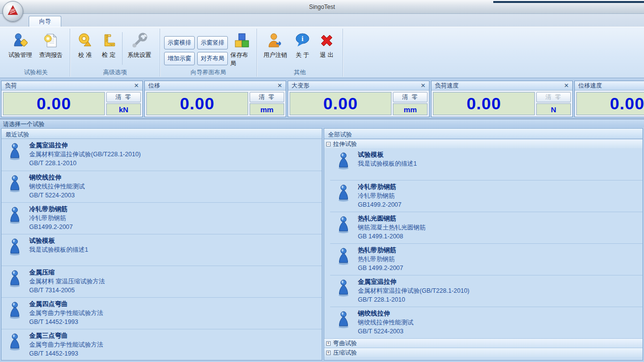 Image resolution: width=644 pixels, height=362 pixels. What do you see at coordinates (179, 58) in the screenshot?
I see `add-window-button: 增加示窗` at bounding box center [179, 58].